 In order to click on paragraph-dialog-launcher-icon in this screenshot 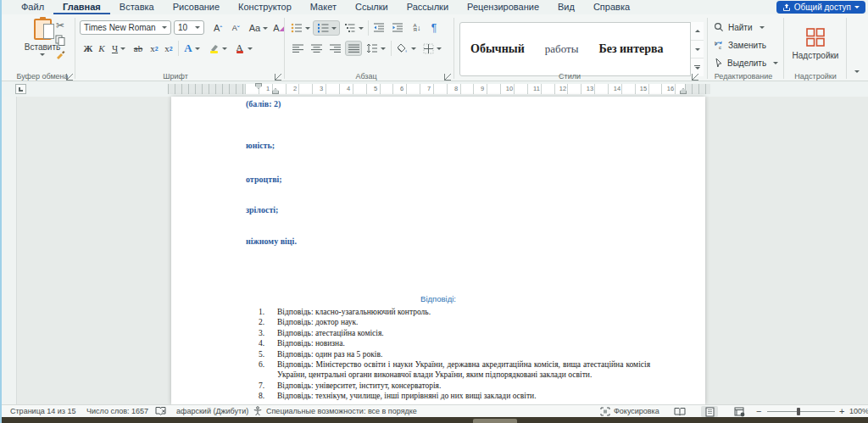, I will do `click(448, 77)`.